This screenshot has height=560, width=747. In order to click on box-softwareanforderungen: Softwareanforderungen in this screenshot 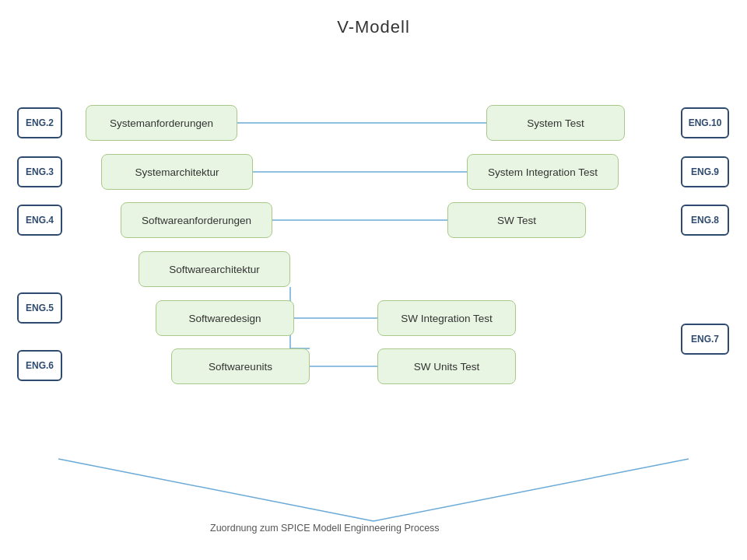, I will do `click(196, 220)`.